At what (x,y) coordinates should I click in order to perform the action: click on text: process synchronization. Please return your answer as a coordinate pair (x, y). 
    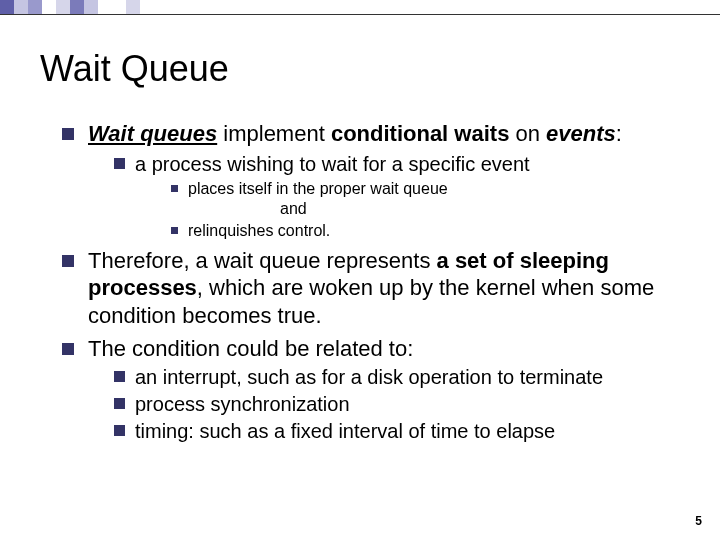
    Looking at the image, I should click on (412, 404).